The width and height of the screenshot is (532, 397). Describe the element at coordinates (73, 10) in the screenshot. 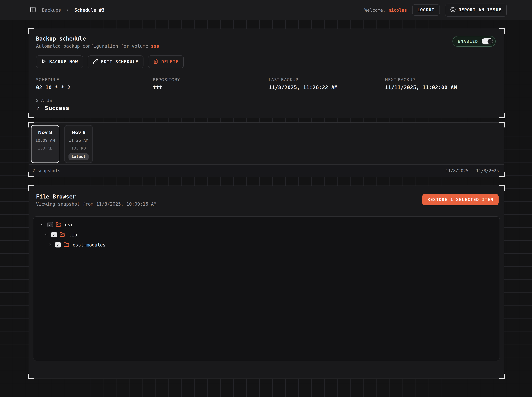

I see `breadcrumb: Backups Schedule #3` at that location.